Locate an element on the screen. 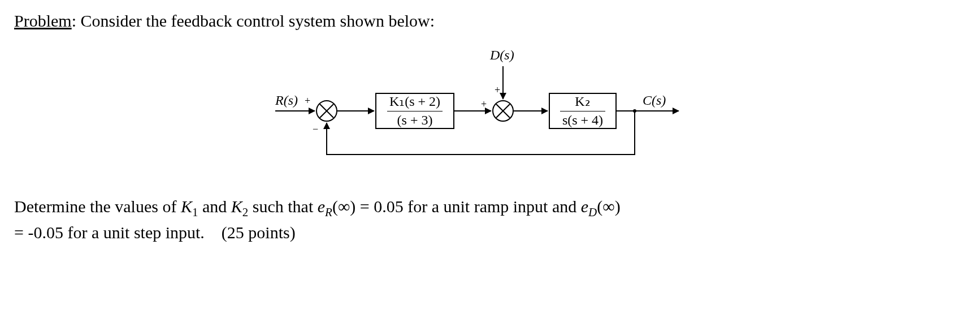  arrow-sum2-to-block2 is located at coordinates (531, 111).